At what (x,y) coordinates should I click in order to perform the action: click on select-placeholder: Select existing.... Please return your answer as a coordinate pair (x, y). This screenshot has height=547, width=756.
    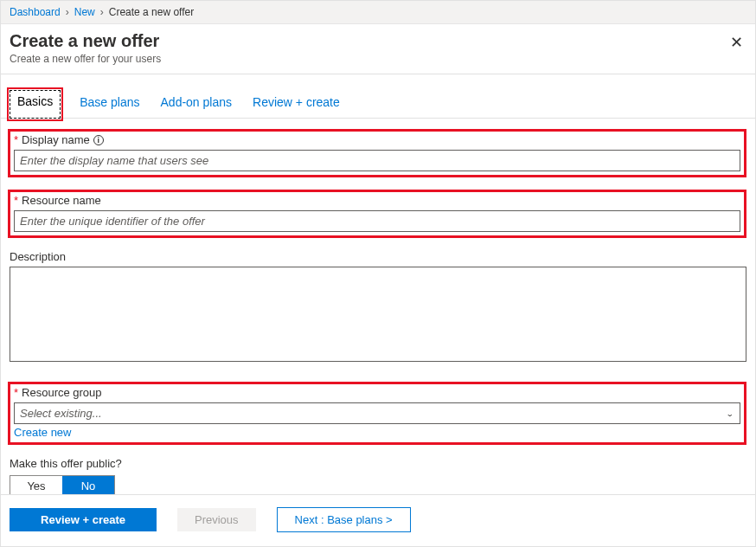
    Looking at the image, I should click on (61, 414).